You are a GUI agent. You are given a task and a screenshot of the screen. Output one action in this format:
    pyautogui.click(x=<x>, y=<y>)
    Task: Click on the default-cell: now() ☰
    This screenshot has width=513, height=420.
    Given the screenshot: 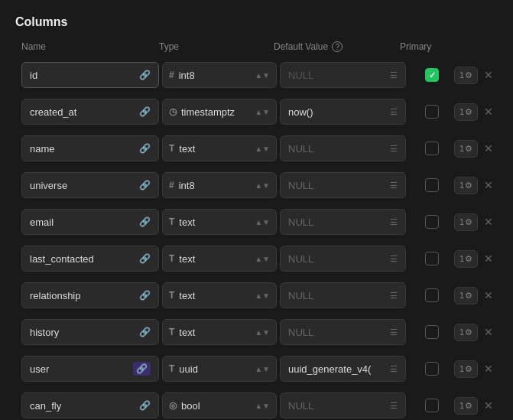 What is the action you would take?
    pyautogui.click(x=343, y=112)
    